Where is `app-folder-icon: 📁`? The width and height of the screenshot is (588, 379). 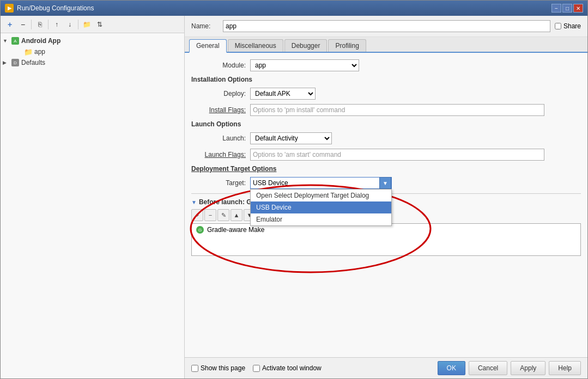
app-folder-icon: 📁 is located at coordinates (28, 52).